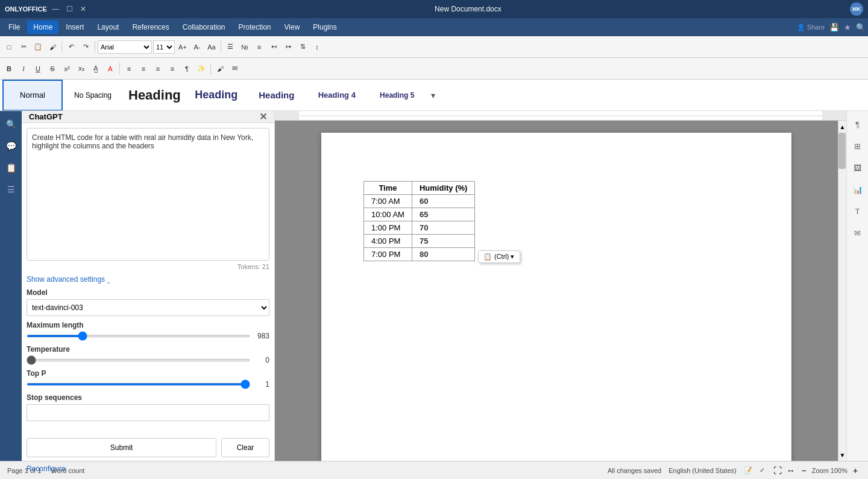  What do you see at coordinates (858, 168) in the screenshot?
I see `image-sidebar-icon: 🖼` at bounding box center [858, 168].